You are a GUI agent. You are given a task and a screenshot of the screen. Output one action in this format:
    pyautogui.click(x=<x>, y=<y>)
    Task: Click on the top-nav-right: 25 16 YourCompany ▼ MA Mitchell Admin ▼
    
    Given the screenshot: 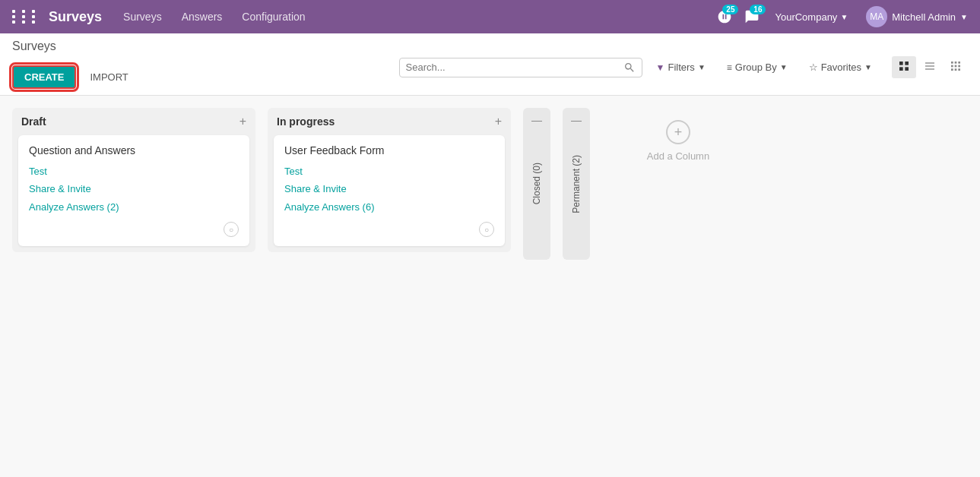 What is the action you would take?
    pyautogui.click(x=844, y=17)
    